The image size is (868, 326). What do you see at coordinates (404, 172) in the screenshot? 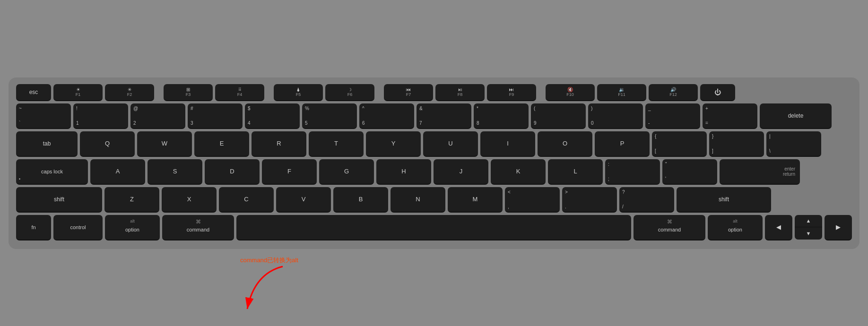
I see `key-h: H` at bounding box center [404, 172].